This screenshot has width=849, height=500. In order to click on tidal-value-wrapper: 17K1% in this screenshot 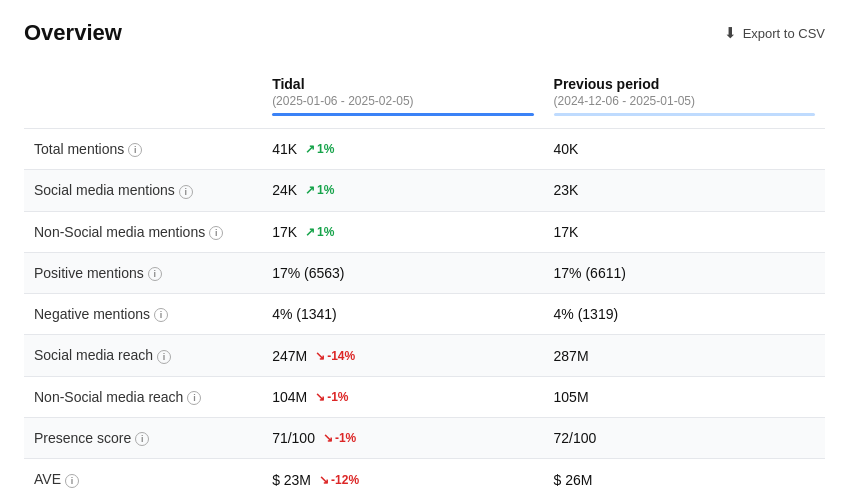, I will do `click(402, 232)`.